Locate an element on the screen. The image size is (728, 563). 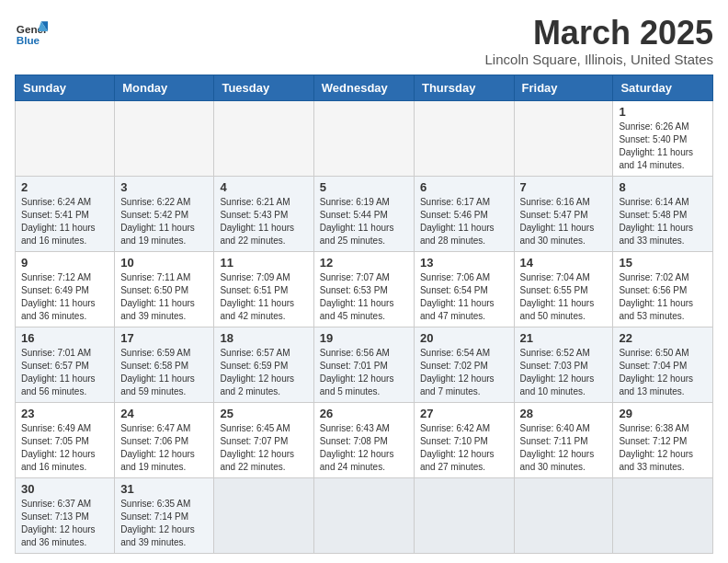
calendar-cell: 1Sunrise: 6:26 AM Sunset: 5:40 PM Daylig… is located at coordinates (664, 138).